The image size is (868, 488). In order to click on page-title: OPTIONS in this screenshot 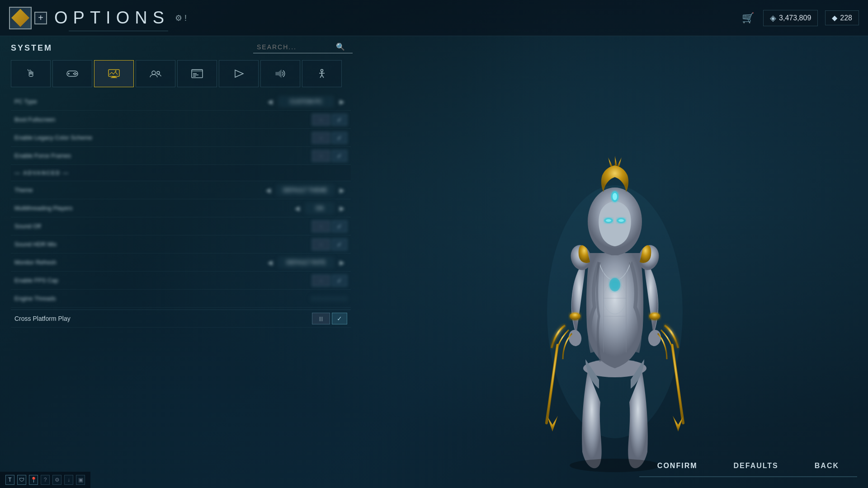, I will do `click(112, 18)`.